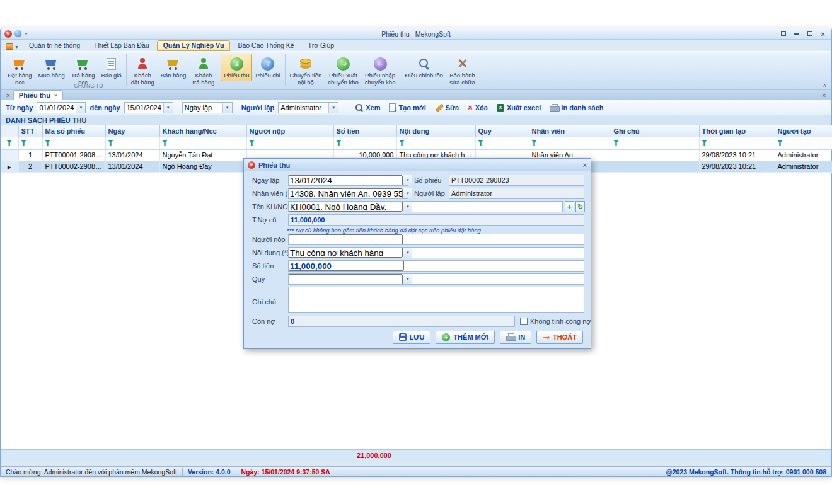 Image resolution: width=832 pixels, height=504 pixels. I want to click on column-header-nguoi-nop: Người nộp, so click(290, 131).